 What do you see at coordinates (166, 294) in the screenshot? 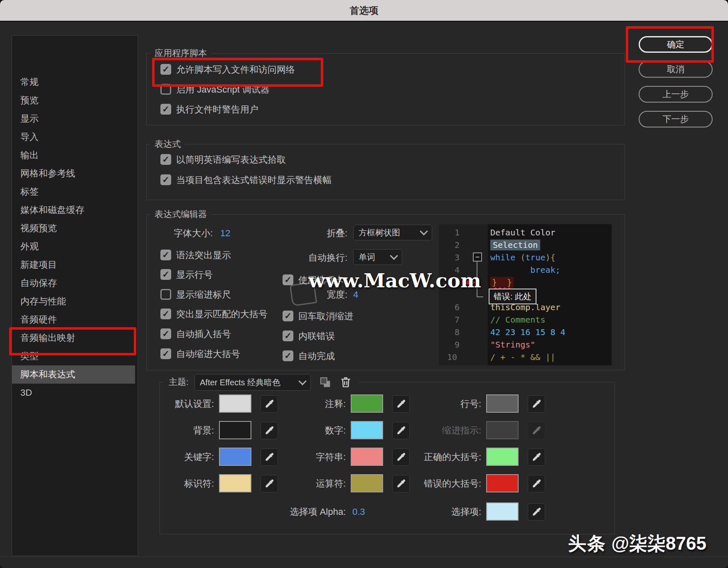
I see `checkbox-show-indent-ruler` at bounding box center [166, 294].